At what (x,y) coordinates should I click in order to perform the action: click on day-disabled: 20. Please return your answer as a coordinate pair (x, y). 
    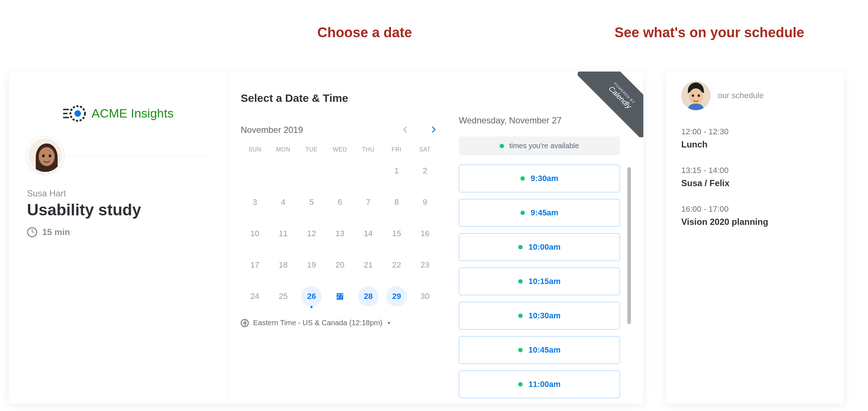
    Looking at the image, I should click on (340, 265).